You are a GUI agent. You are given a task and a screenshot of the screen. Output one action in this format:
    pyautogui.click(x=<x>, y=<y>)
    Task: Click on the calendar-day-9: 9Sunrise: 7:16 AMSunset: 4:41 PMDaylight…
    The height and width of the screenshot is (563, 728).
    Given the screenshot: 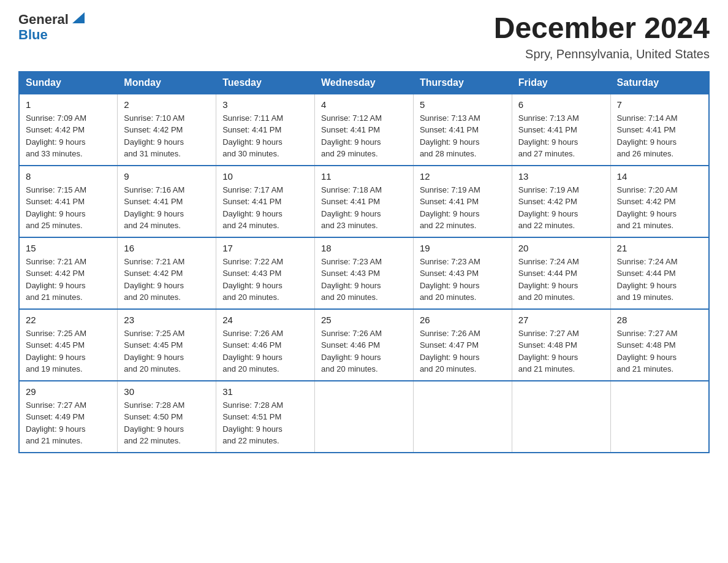 What is the action you would take?
    pyautogui.click(x=167, y=201)
    